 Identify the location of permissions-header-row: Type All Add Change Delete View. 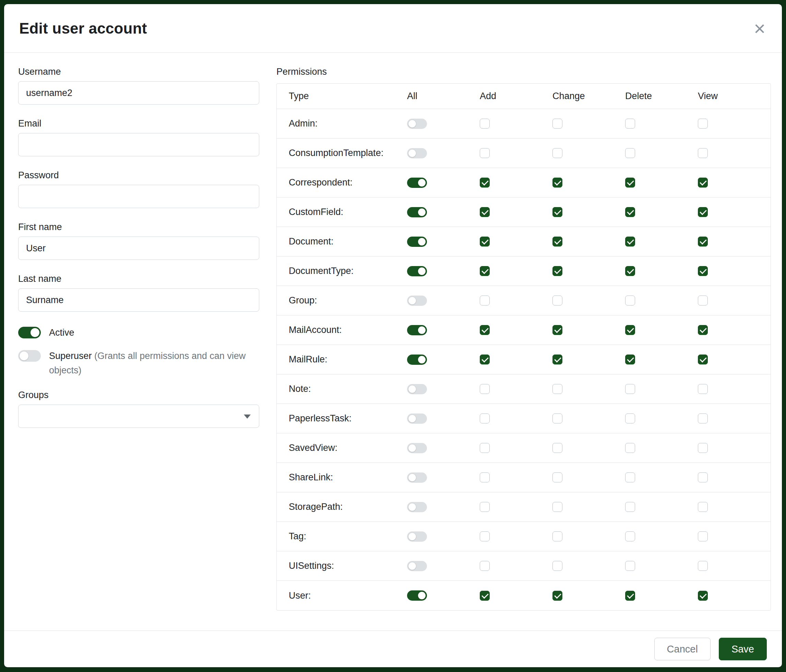
(523, 96).